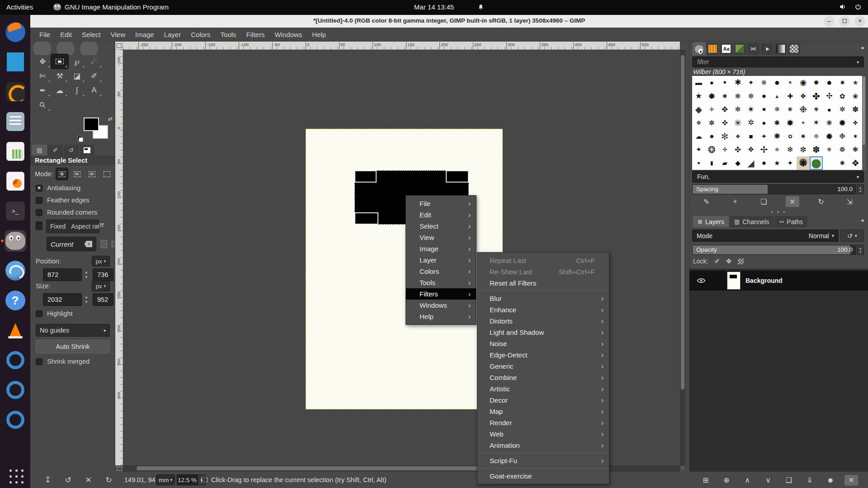  Describe the element at coordinates (803, 123) in the screenshot. I see `brush-thumbnail: ✦` at that location.